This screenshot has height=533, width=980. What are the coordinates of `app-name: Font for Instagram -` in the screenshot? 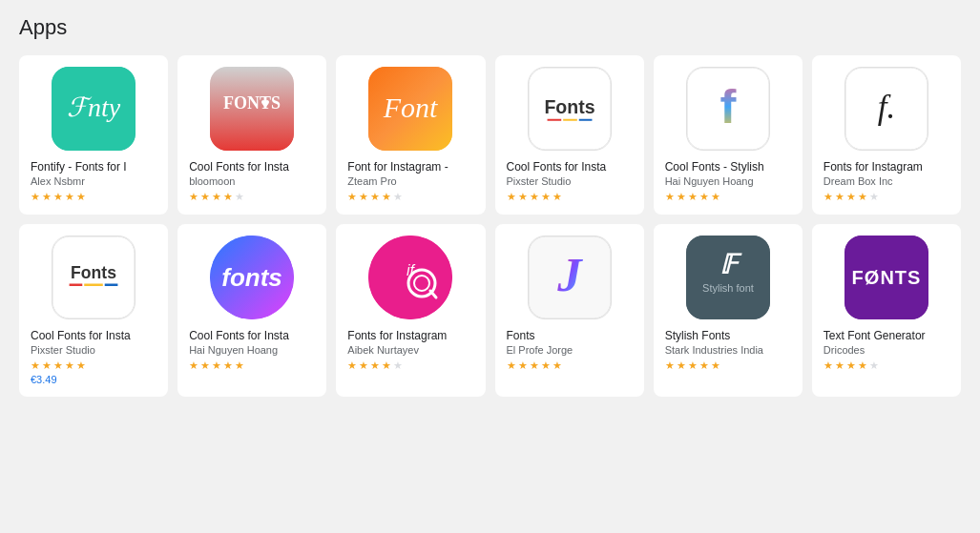 It's located at (410, 167).